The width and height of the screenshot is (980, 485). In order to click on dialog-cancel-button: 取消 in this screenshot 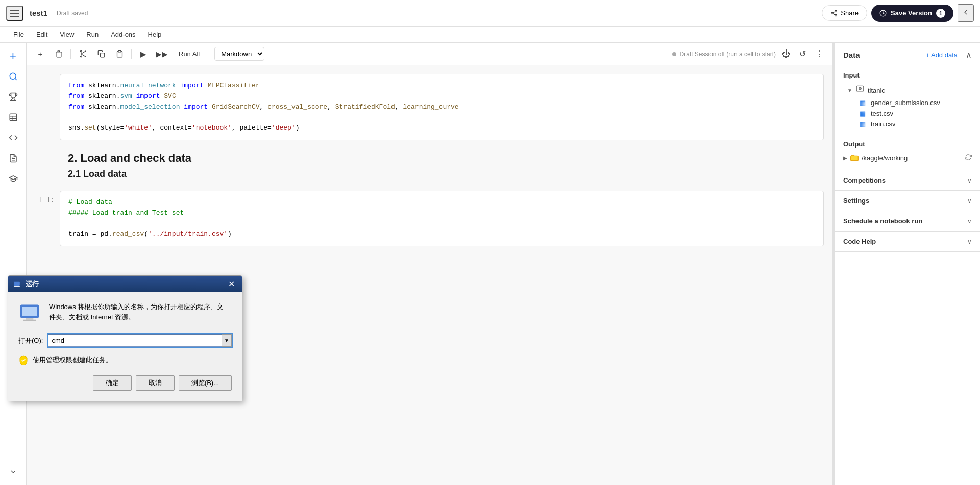, I will do `click(155, 383)`.